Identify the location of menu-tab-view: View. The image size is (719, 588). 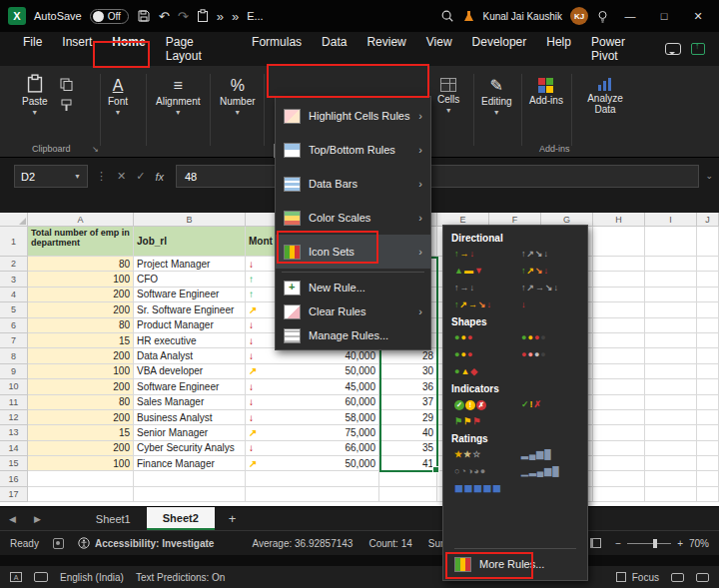
(439, 49).